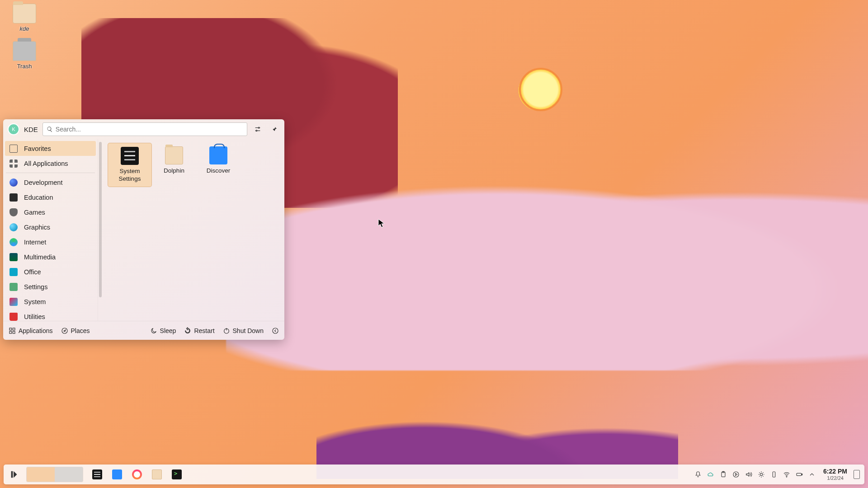 This screenshot has height=488, width=868. I want to click on sleep-button: Sleep, so click(163, 331).